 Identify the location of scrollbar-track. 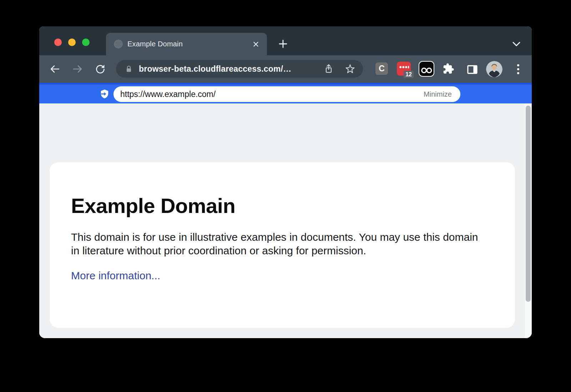
(528, 221).